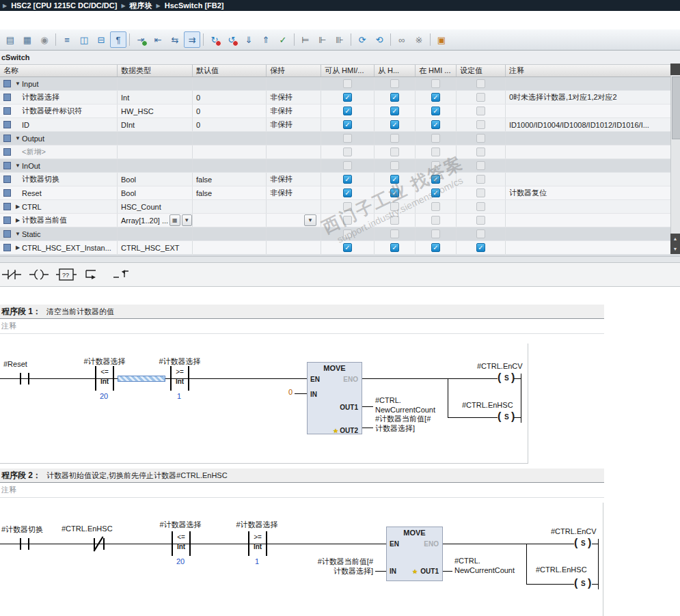  Describe the element at coordinates (402, 40) in the screenshot. I see `call-structure-icon: ∞` at that location.